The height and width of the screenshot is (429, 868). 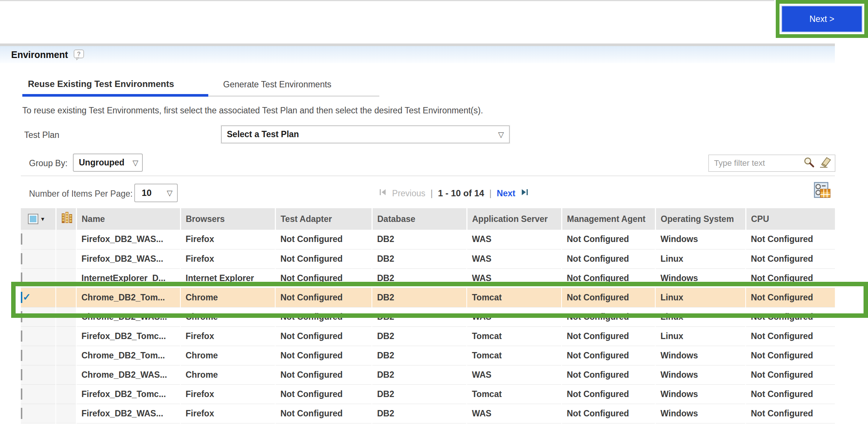 I want to click on next-page-link: Next, so click(x=506, y=193).